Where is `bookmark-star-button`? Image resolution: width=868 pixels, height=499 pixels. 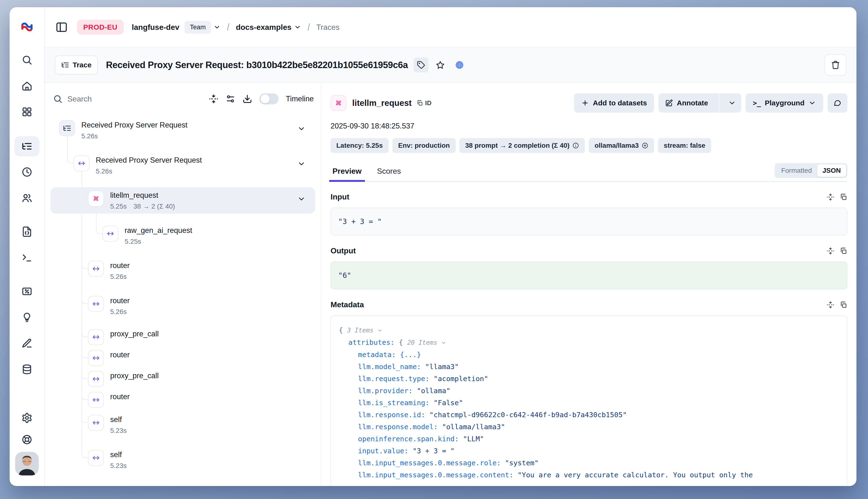 bookmark-star-button is located at coordinates (440, 65).